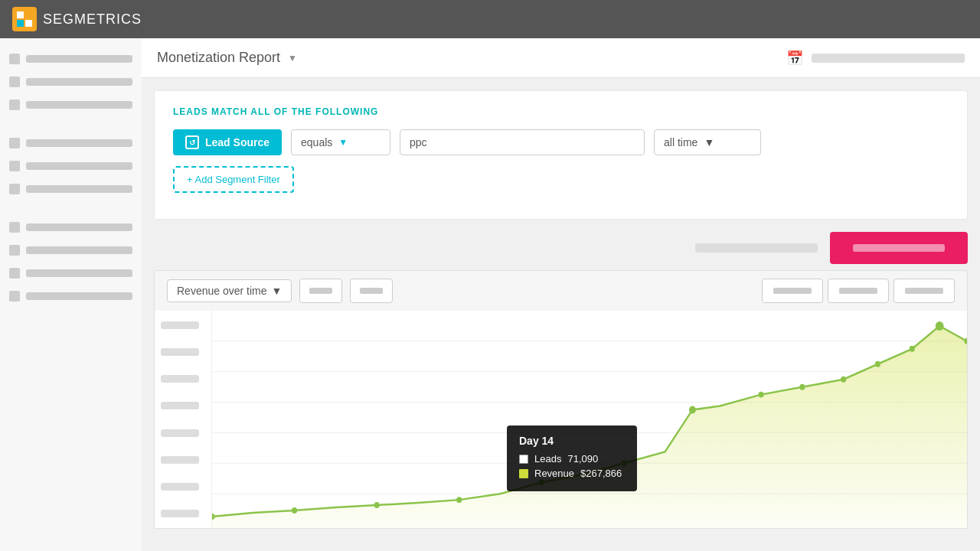 The image size is (980, 551). I want to click on date-range-bar, so click(888, 58).